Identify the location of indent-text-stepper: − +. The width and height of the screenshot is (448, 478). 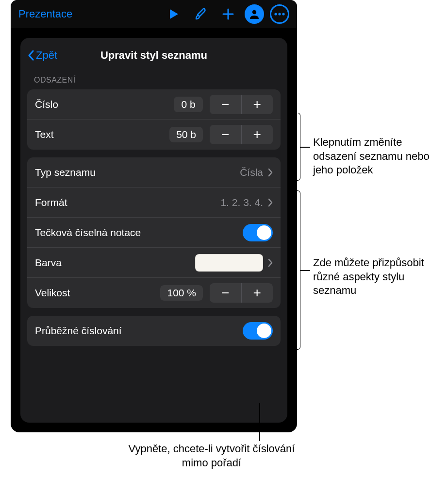
(241, 135).